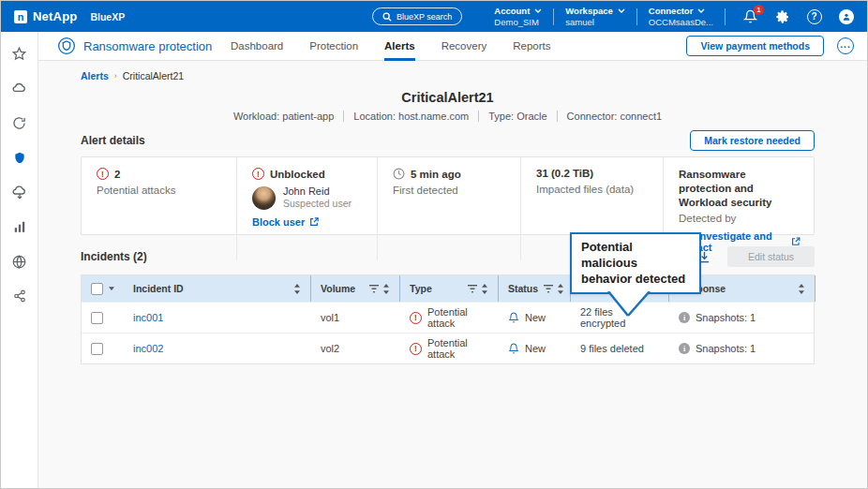 This screenshot has width=868, height=489. What do you see at coordinates (846, 17) in the screenshot?
I see `user-icon` at bounding box center [846, 17].